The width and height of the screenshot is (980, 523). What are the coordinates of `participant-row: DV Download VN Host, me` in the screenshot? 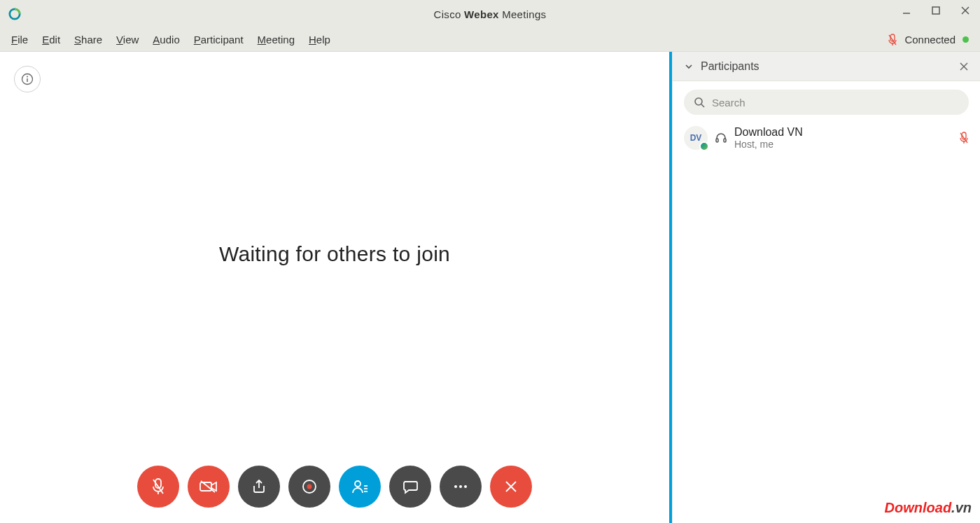 It's located at (826, 138).